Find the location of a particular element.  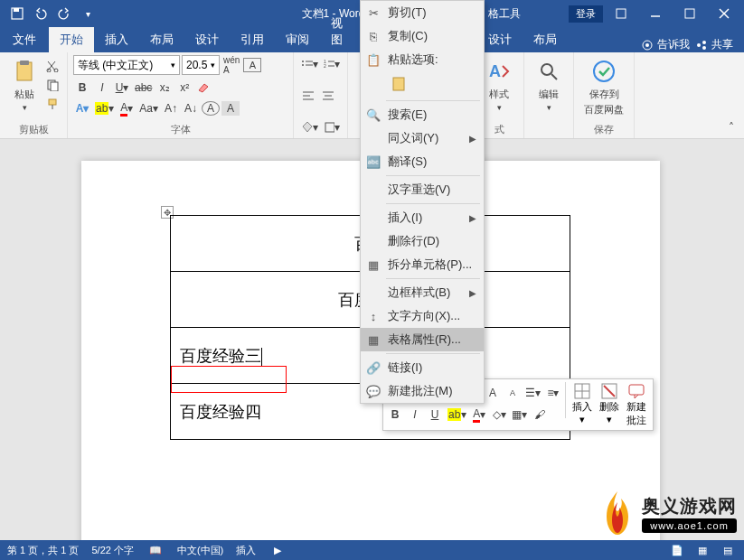

undo-icon is located at coordinates (41, 14).